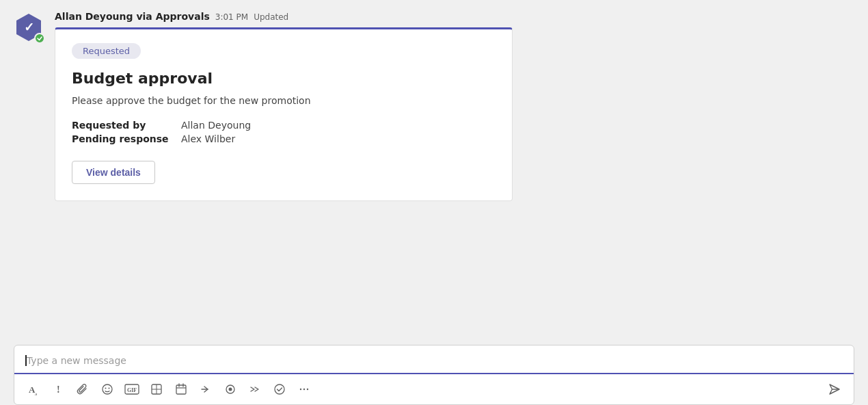 This screenshot has width=868, height=405. What do you see at coordinates (434, 360) in the screenshot?
I see `input-field-row: Type a new message` at bounding box center [434, 360].